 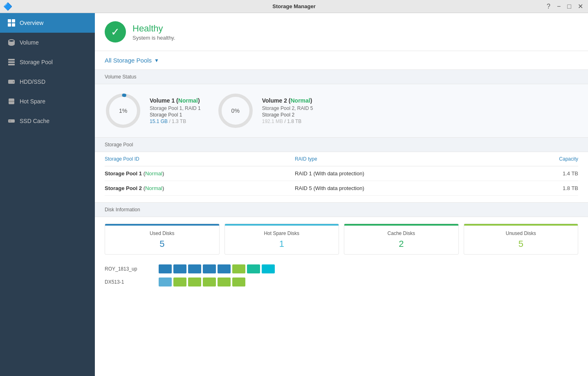 I want to click on sidebar-item-ssd-cache: SSD Cache, so click(x=47, y=121).